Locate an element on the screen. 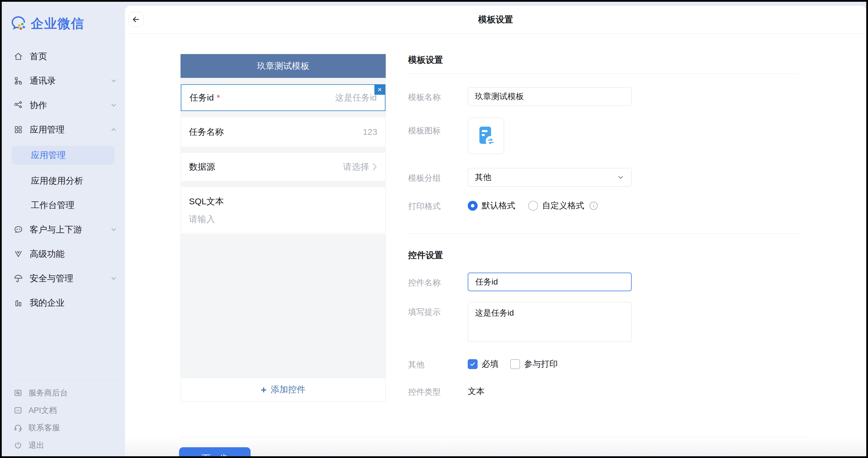 Image resolution: width=868 pixels, height=458 pixels. template-group-select: 其他 is located at coordinates (550, 177).